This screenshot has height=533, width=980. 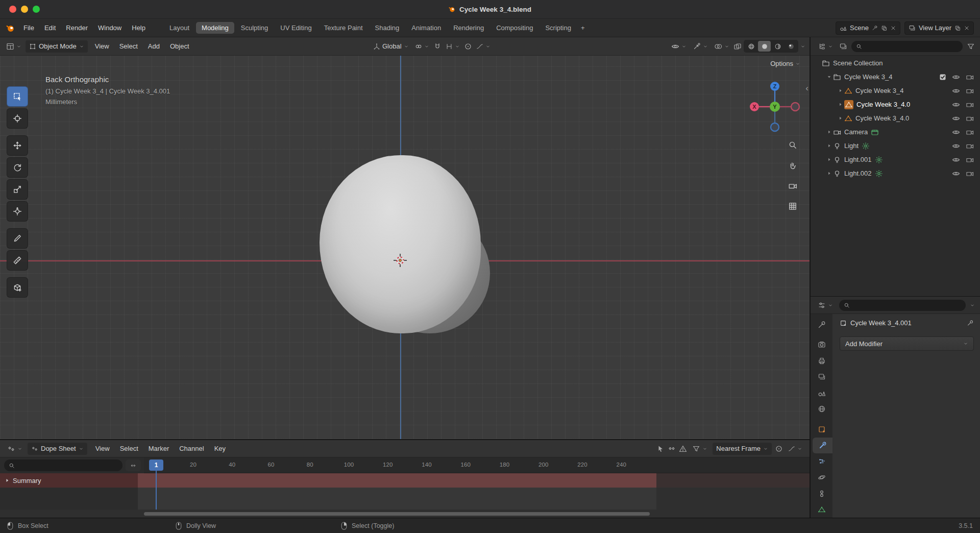 What do you see at coordinates (967, 28) in the screenshot?
I see `remove-view-layer-icon` at bounding box center [967, 28].